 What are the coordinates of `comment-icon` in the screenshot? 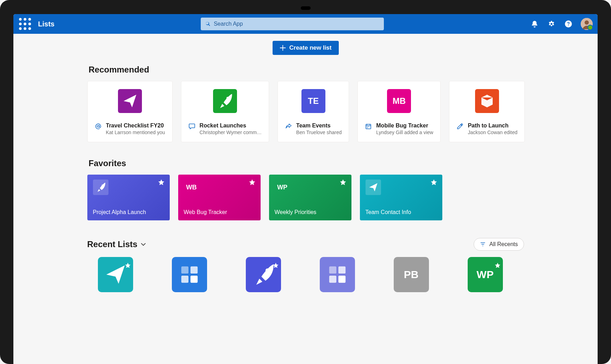 It's located at (192, 126).